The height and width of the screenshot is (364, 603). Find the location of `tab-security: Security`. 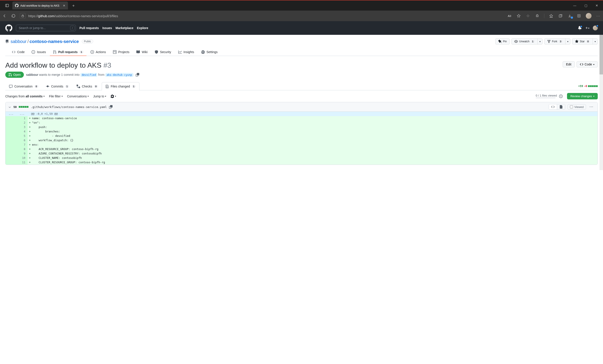

tab-security: Security is located at coordinates (163, 52).